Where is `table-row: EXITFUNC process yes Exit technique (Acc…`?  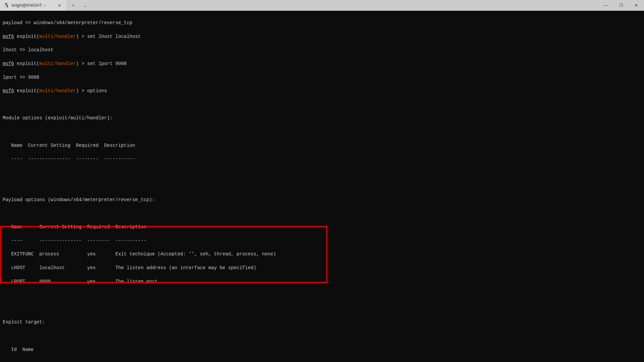
table-row: EXITFUNC process yes Exit technique (Acc… is located at coordinates (322, 254).